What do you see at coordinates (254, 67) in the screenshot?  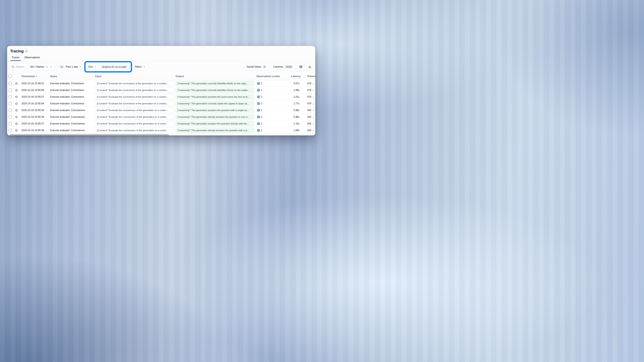 I see `saved-views-label: Saved Views` at bounding box center [254, 67].